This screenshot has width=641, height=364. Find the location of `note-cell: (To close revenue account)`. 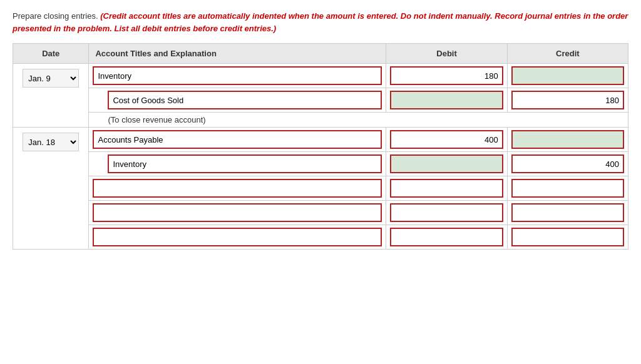

note-cell: (To close revenue account) is located at coordinates (359, 120).